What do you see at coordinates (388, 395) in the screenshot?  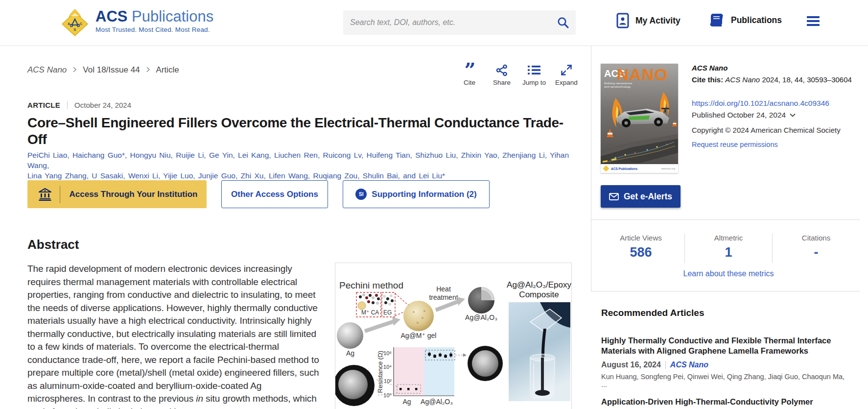 I see `ytick-1e0: 10⁰` at bounding box center [388, 395].